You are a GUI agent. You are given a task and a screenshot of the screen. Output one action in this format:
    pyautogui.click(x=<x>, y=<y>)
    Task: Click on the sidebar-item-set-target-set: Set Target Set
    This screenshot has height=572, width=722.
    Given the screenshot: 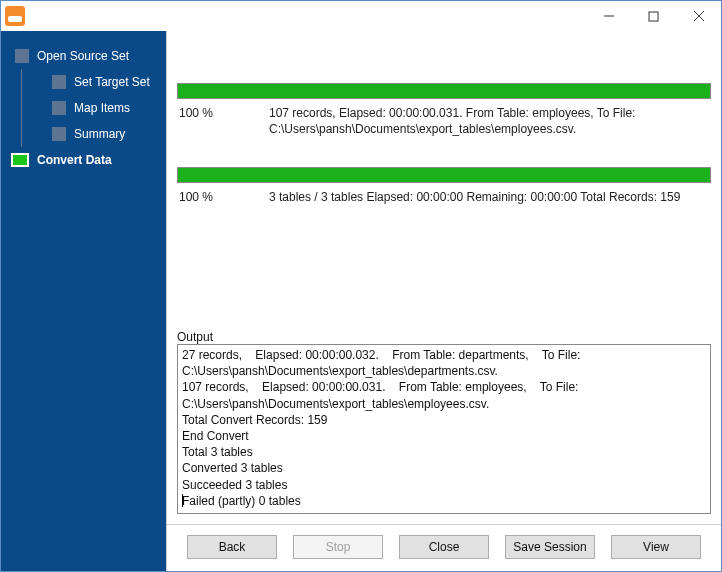 What is the action you would take?
    pyautogui.click(x=94, y=82)
    